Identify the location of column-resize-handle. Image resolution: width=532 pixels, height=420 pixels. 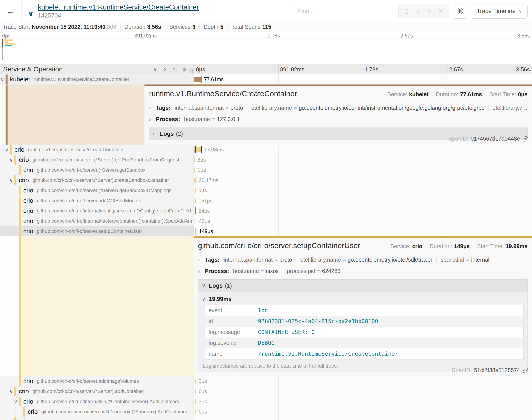
(191, 71).